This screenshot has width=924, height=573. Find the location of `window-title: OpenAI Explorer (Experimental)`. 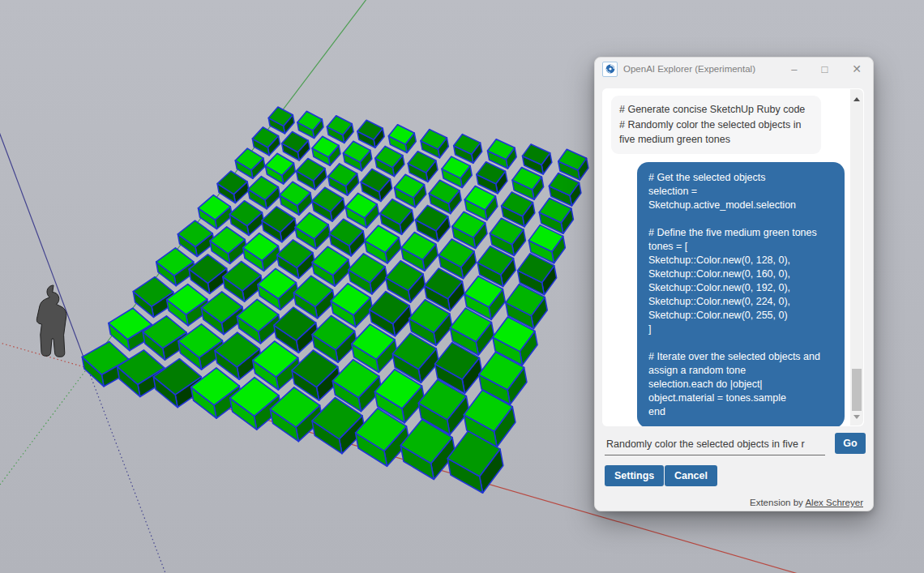

window-title: OpenAI Explorer (Experimental) is located at coordinates (707, 69).